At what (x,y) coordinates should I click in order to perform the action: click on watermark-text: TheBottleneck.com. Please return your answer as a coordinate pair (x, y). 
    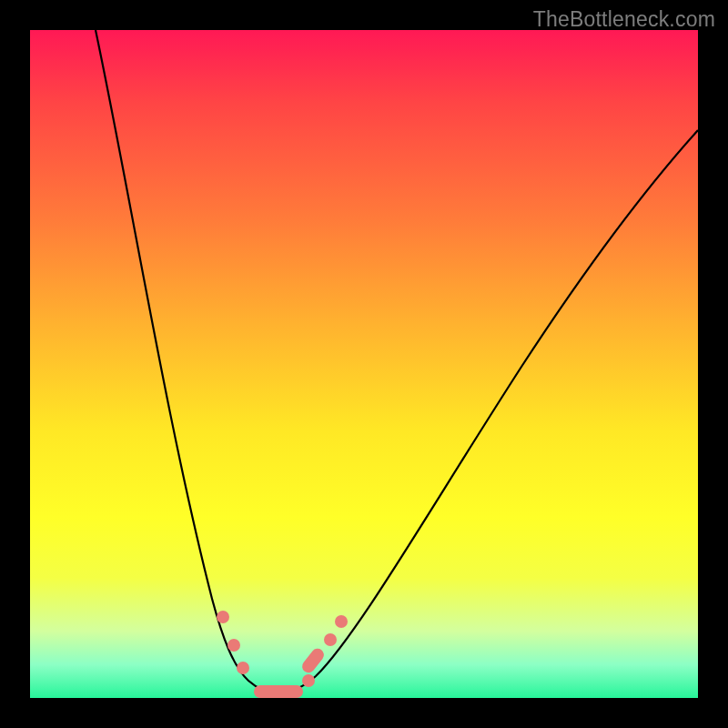
    Looking at the image, I should click on (624, 20).